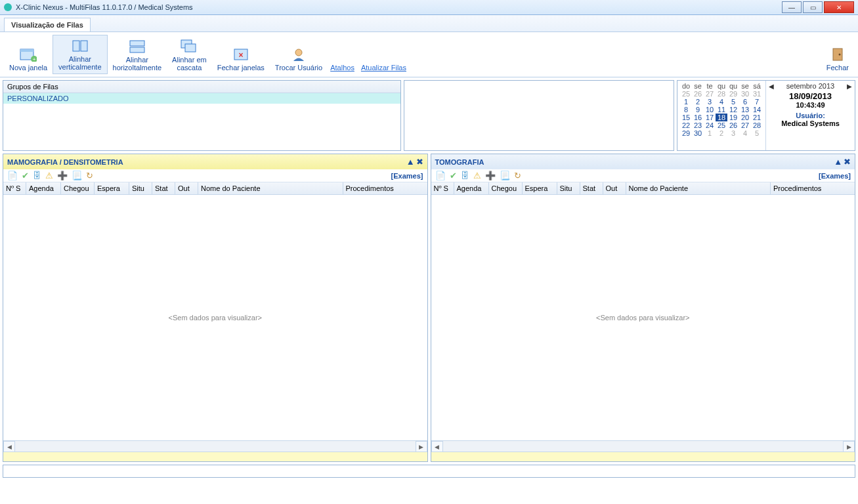 The image size is (858, 504). I want to click on alinhar-vertical-button: Alinhar verticalmente, so click(80, 54).